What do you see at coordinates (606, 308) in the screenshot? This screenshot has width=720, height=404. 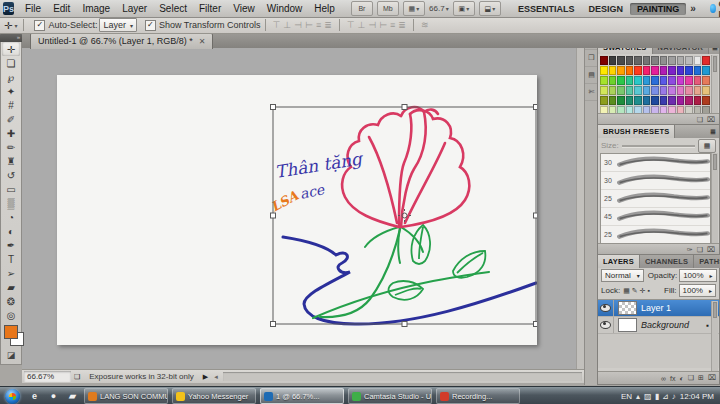 I see `visibility-toggle` at bounding box center [606, 308].